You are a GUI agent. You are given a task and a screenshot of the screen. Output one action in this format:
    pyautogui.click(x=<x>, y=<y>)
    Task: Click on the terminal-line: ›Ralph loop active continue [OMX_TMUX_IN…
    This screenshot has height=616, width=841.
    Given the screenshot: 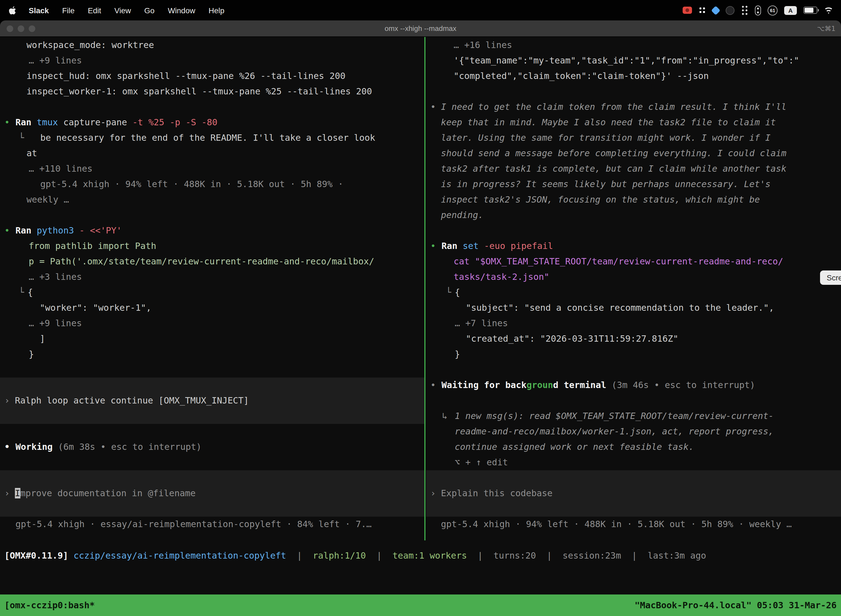 What is the action you would take?
    pyautogui.click(x=212, y=400)
    